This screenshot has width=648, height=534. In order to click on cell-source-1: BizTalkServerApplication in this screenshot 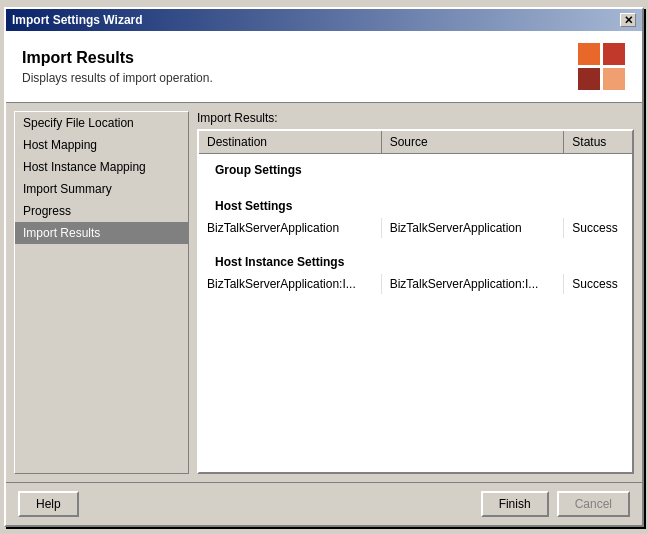, I will do `click(472, 228)`.